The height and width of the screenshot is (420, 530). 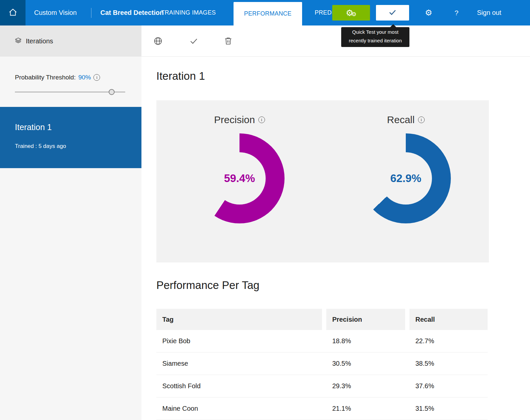 What do you see at coordinates (70, 92) in the screenshot?
I see `probability-threshold-slider` at bounding box center [70, 92].